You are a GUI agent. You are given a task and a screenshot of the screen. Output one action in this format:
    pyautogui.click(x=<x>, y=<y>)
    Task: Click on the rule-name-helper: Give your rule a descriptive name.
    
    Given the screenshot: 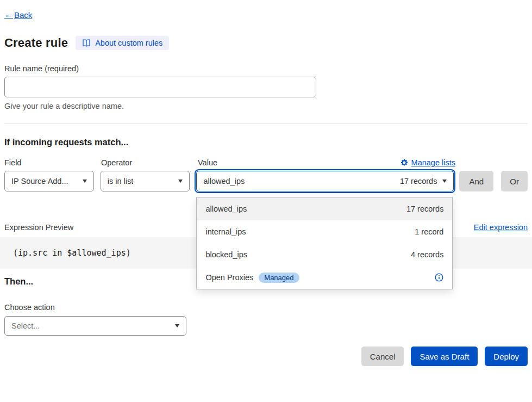 What is the action you would take?
    pyautogui.click(x=266, y=106)
    